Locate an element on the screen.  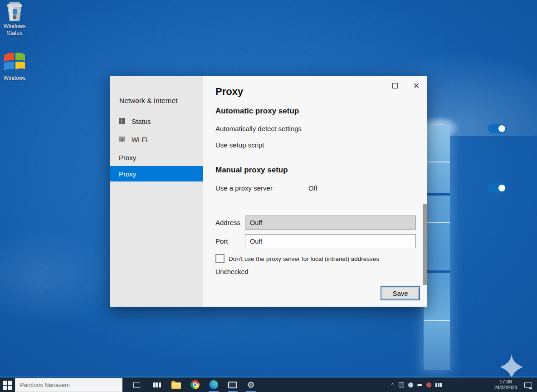
tray-expand-chevron-icon: ⌃ is located at coordinates (393, 386).